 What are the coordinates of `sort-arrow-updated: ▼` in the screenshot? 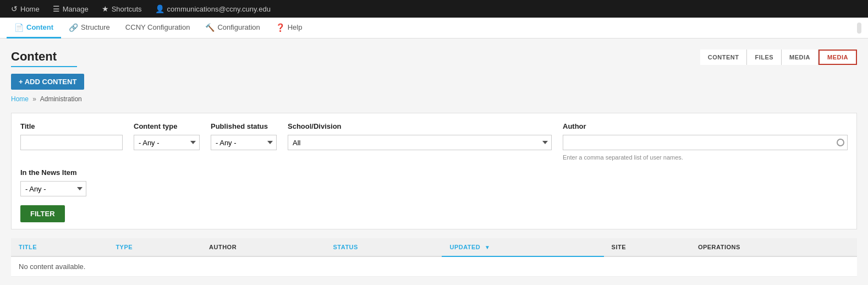 It's located at (487, 248).